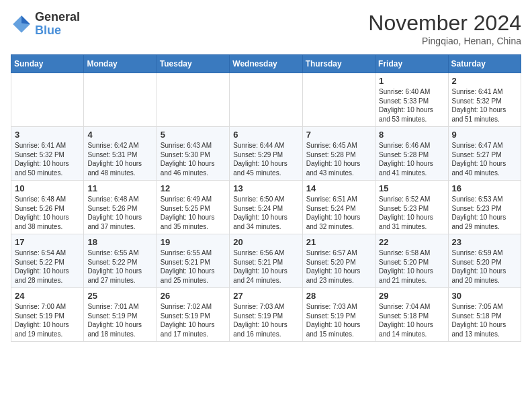 This screenshot has height=411, width=532. I want to click on weekday-header-wednesday: Wednesday, so click(266, 64).